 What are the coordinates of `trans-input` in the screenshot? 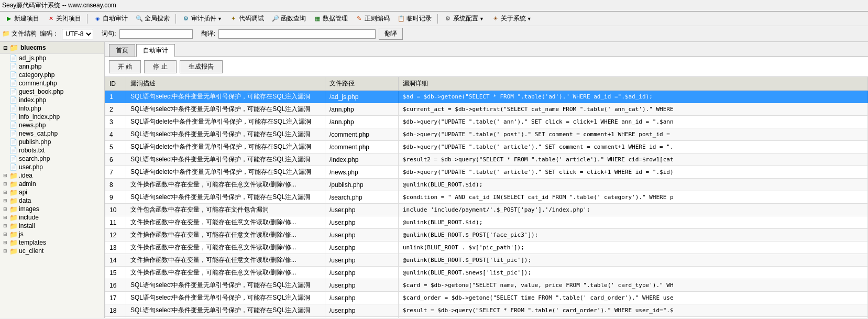 It's located at (297, 34).